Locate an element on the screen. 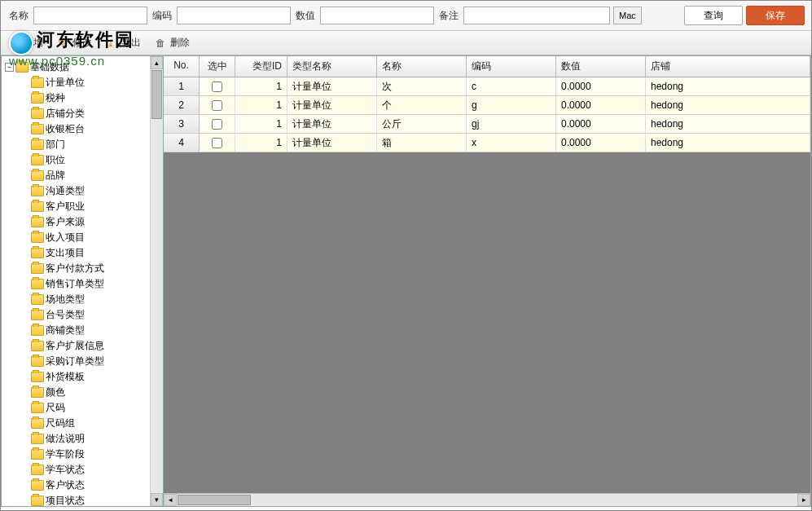 The width and height of the screenshot is (812, 511). grid-hscrollbar: ◂ ▸ is located at coordinates (487, 500).